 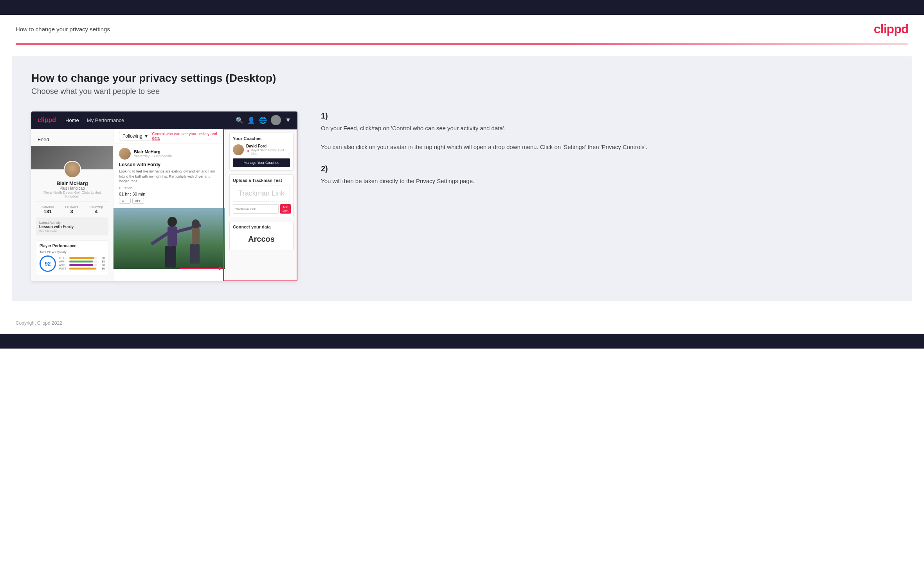 I want to click on stat-activities: Activities 131, so click(x=48, y=210).